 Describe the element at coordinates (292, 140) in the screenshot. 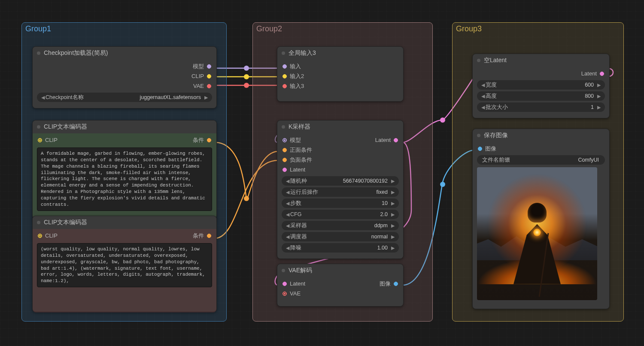

I see `input-model: 模型` at that location.